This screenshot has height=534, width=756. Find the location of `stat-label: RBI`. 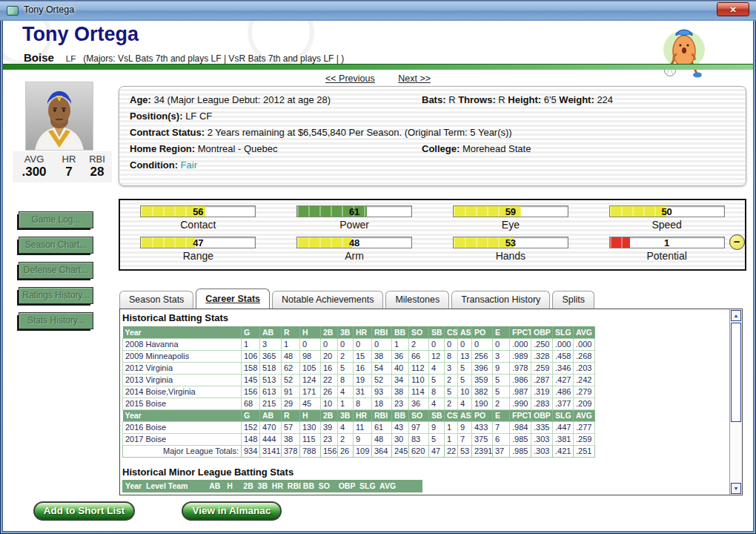

stat-label: RBI is located at coordinates (97, 159).